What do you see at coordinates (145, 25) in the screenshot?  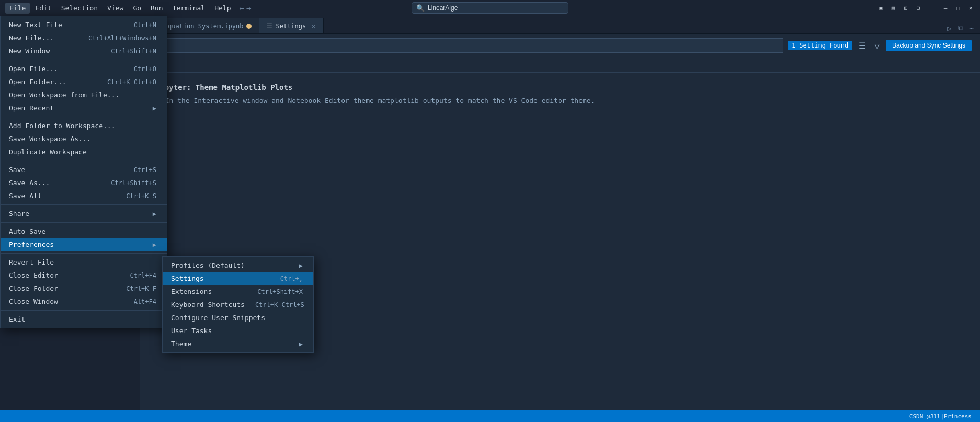 I see `menu-item-shortcut: Ctrl+N` at bounding box center [145, 25].